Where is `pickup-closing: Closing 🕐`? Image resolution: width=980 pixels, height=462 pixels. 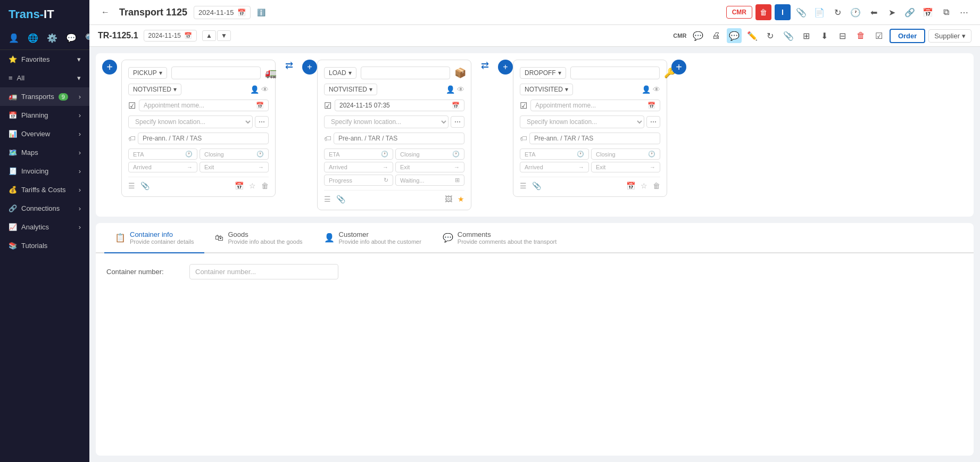
pickup-closing: Closing 🕐 is located at coordinates (234, 154).